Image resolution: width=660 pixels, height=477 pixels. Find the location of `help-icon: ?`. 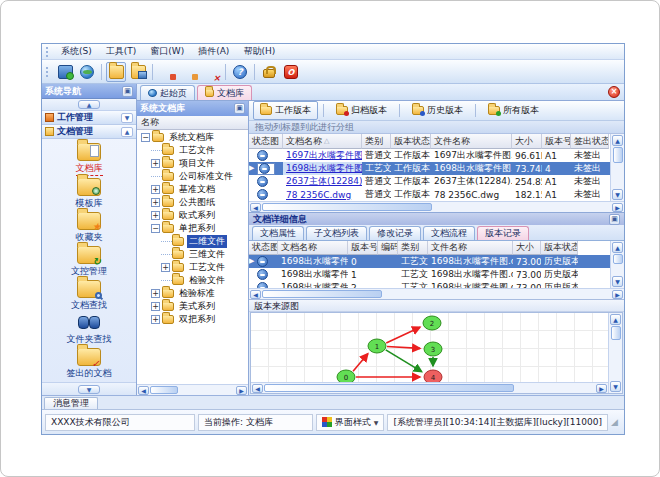

help-icon: ? is located at coordinates (240, 72).